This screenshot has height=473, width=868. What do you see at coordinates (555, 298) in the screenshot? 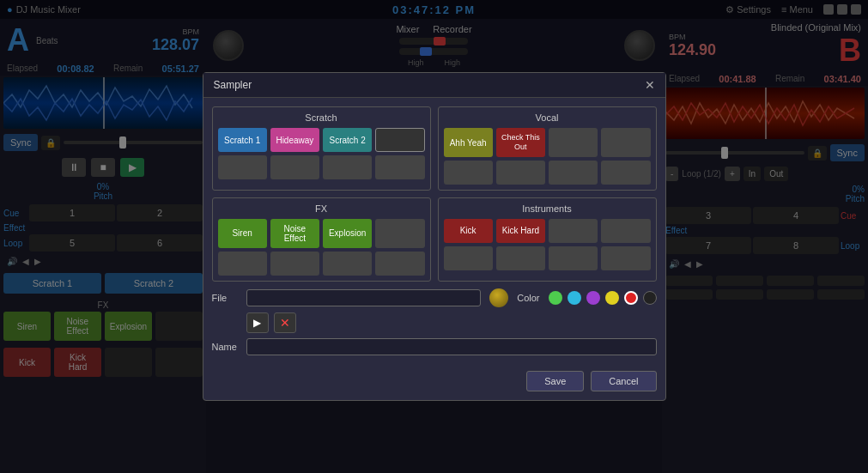
I see `color-dot-green` at bounding box center [555, 298].